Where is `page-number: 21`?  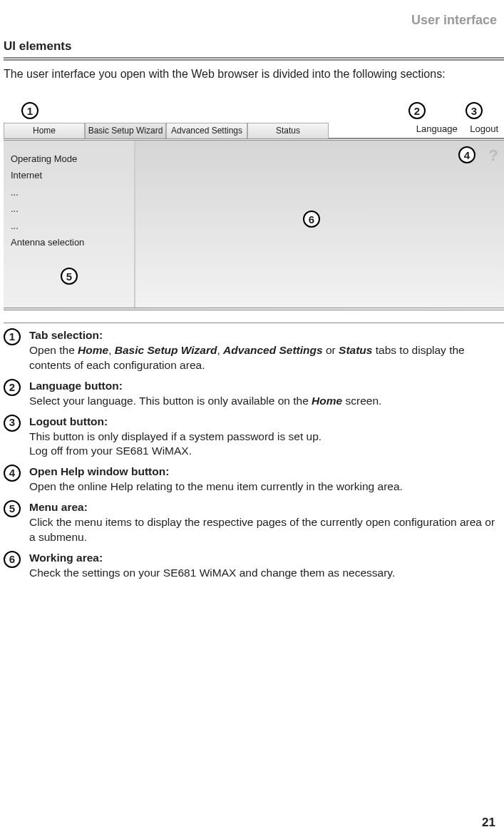
page-number: 21 is located at coordinates (489, 823).